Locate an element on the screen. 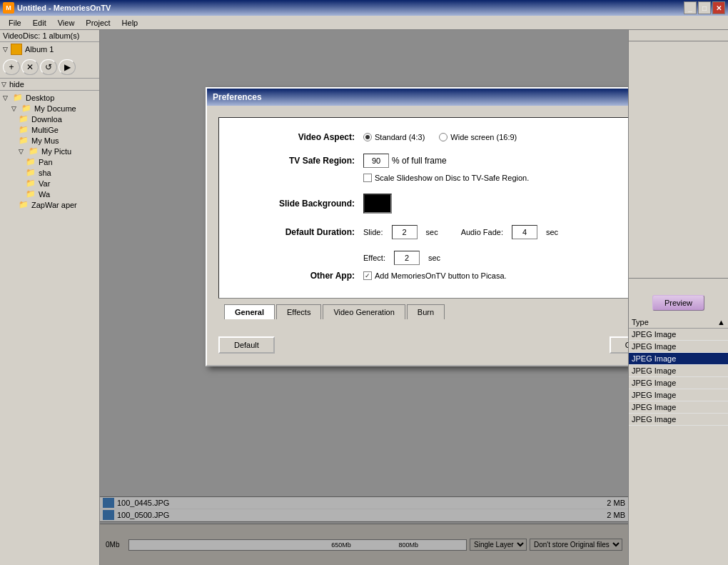 The width and height of the screenshot is (728, 565). type-row-4: JPEG Image is located at coordinates (678, 383).